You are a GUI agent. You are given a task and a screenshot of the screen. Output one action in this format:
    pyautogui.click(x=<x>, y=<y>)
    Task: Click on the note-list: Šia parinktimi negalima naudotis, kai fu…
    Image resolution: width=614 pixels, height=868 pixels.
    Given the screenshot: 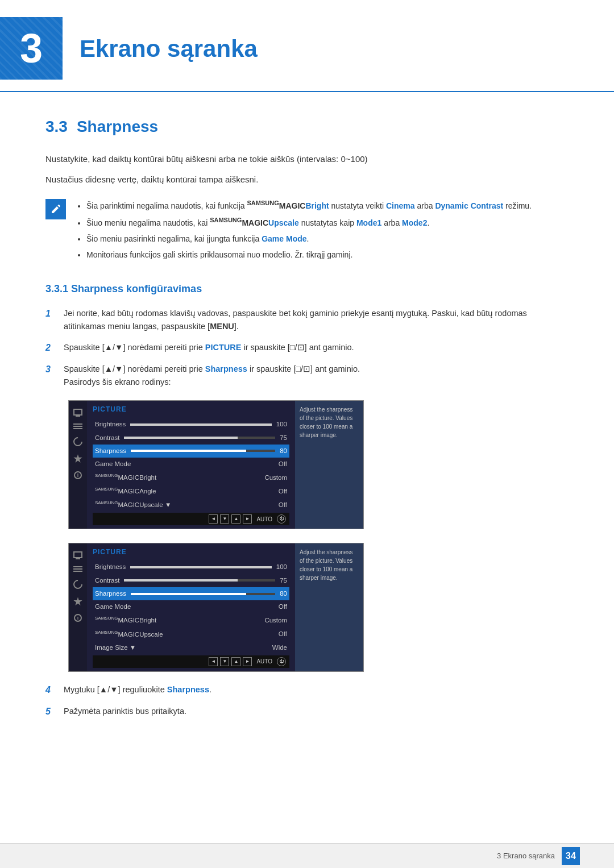 What is the action you would take?
    pyautogui.click(x=304, y=231)
    